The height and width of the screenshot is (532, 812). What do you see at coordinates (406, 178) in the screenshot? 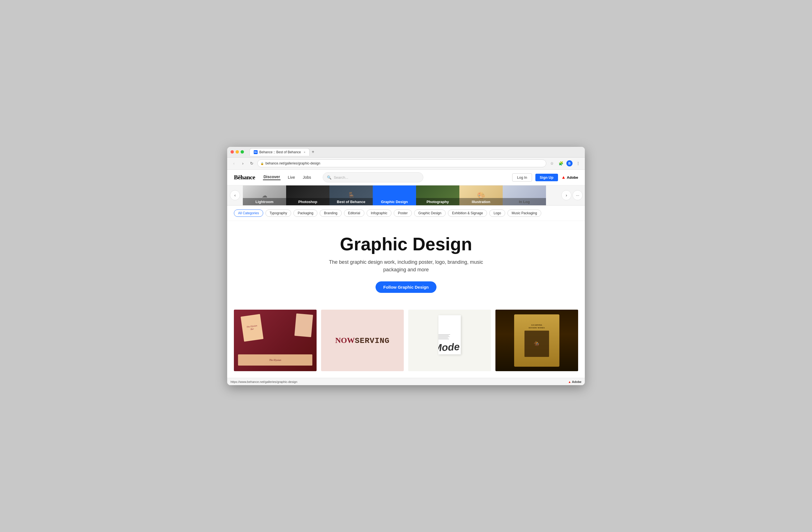
I see `site-nav: Bēhance Discover Live Jobs 🔍 Search... L…` at bounding box center [406, 178].